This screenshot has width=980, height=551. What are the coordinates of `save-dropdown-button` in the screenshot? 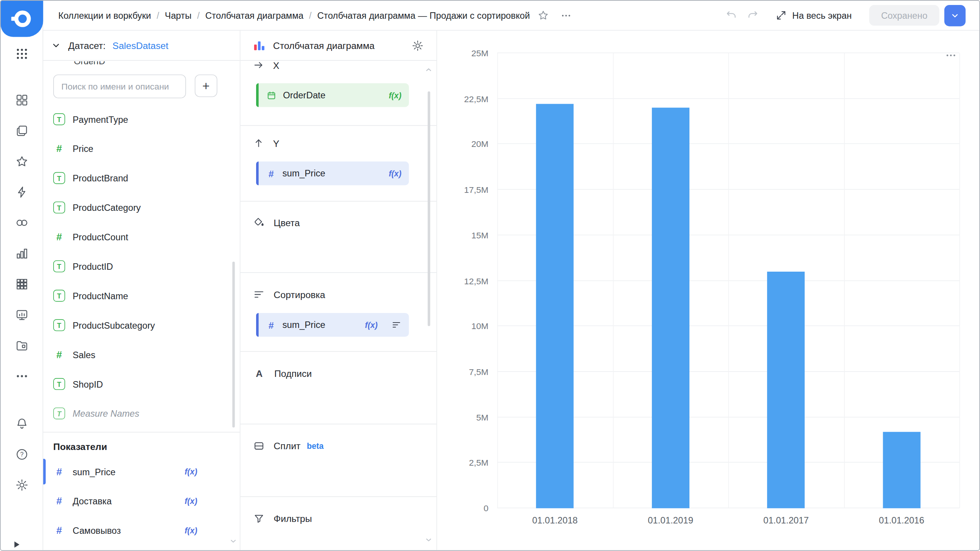 It's located at (955, 15).